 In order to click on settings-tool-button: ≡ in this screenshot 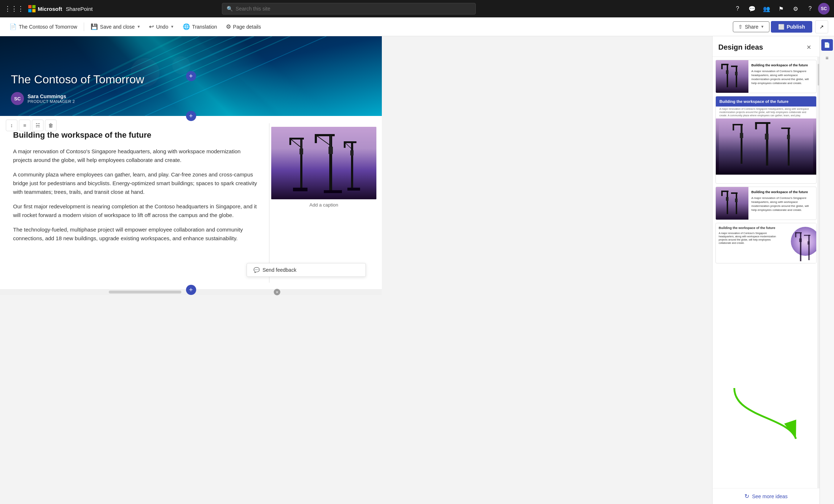, I will do `click(25, 125)`.